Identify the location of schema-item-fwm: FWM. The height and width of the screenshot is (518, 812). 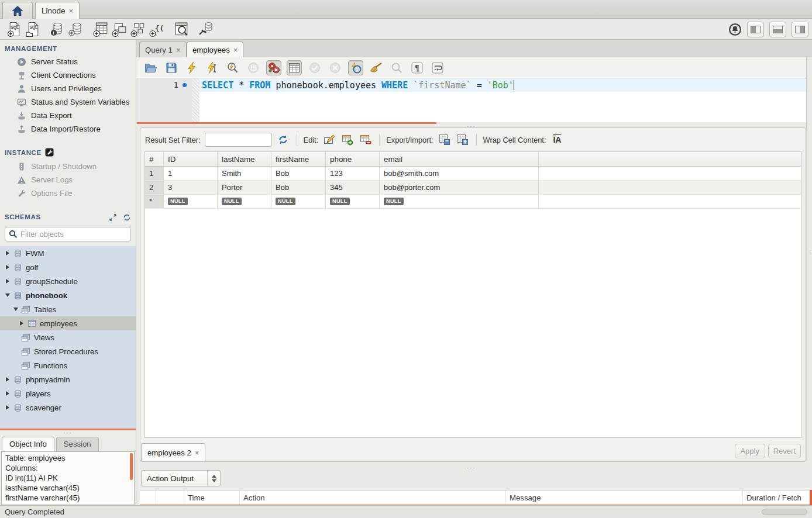
(68, 253).